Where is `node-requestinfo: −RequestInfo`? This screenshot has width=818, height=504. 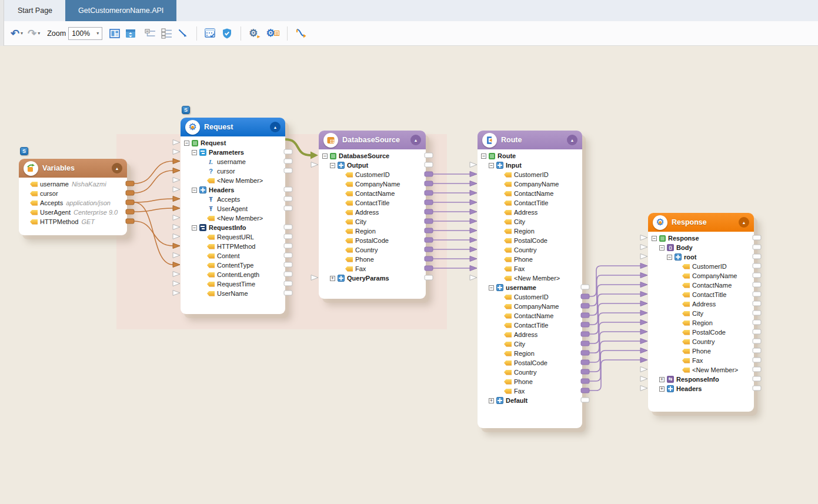
node-requestinfo: −RequestInfo is located at coordinates (233, 228).